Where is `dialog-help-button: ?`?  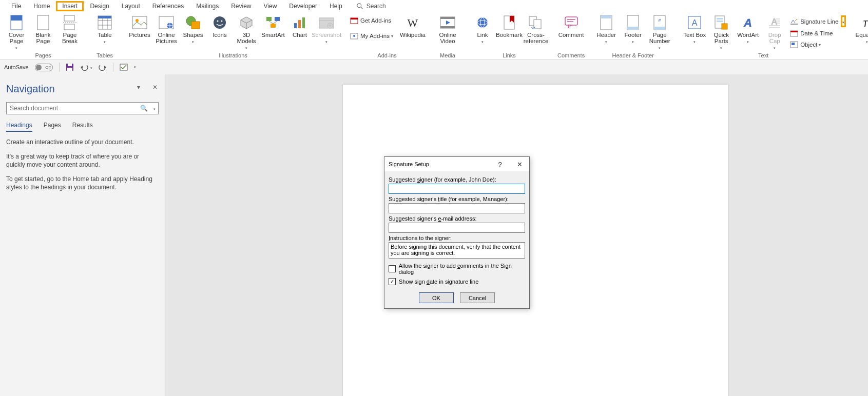
dialog-help-button: ? is located at coordinates (500, 164).